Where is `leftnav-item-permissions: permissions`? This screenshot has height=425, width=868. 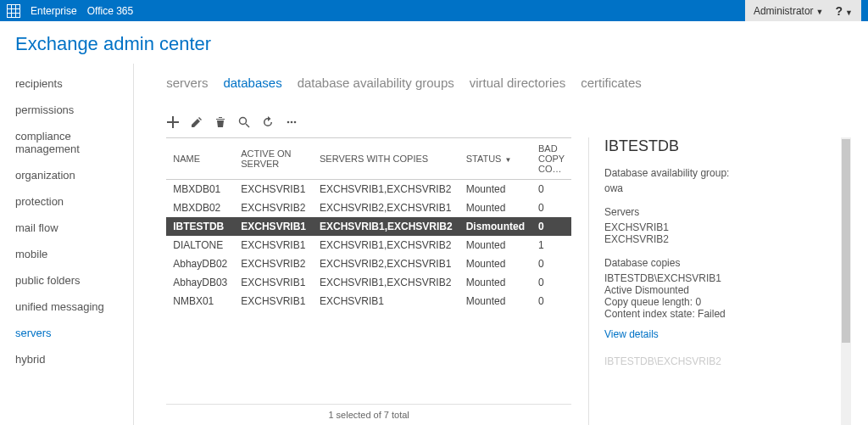
leftnav-item-permissions: permissions is located at coordinates (66, 110).